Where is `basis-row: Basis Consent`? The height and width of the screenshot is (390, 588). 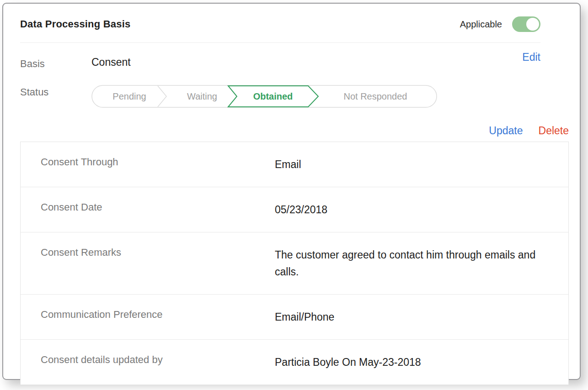 basis-row: Basis Consent is located at coordinates (280, 63).